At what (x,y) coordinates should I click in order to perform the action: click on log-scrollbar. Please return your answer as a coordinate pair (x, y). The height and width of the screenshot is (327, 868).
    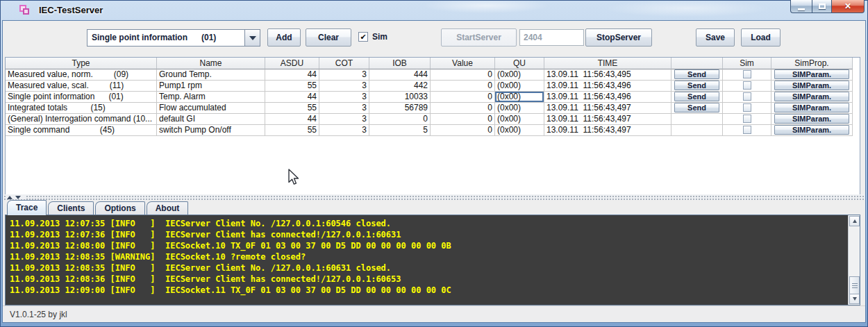
    Looking at the image, I should click on (854, 260).